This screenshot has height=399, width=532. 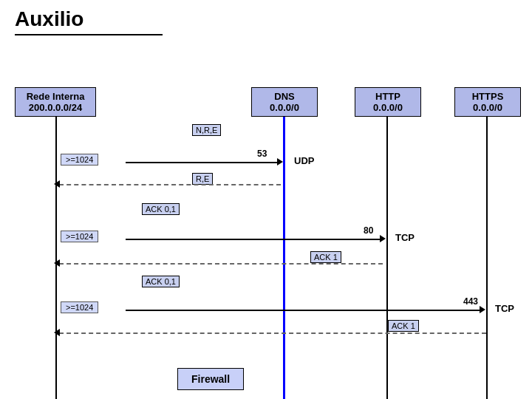 I want to click on arrowhead-left-dns, so click(x=57, y=184).